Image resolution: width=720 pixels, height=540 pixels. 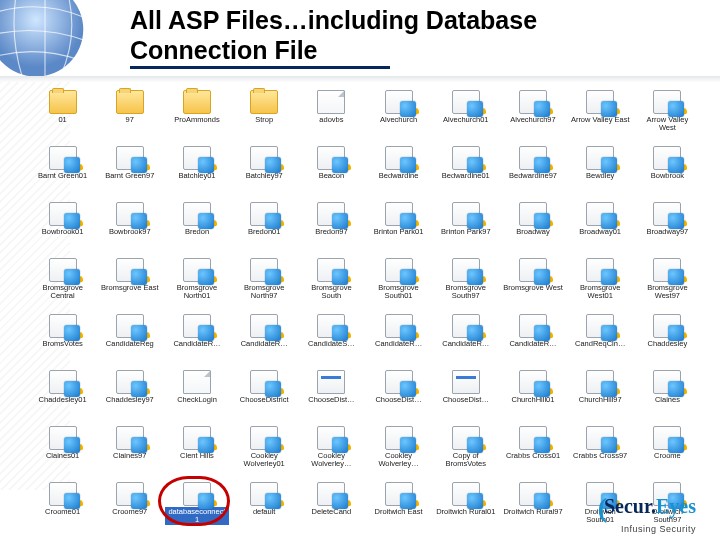 What do you see at coordinates (62, 507) in the screenshot?
I see `file-item: Croome01` at bounding box center [62, 507].